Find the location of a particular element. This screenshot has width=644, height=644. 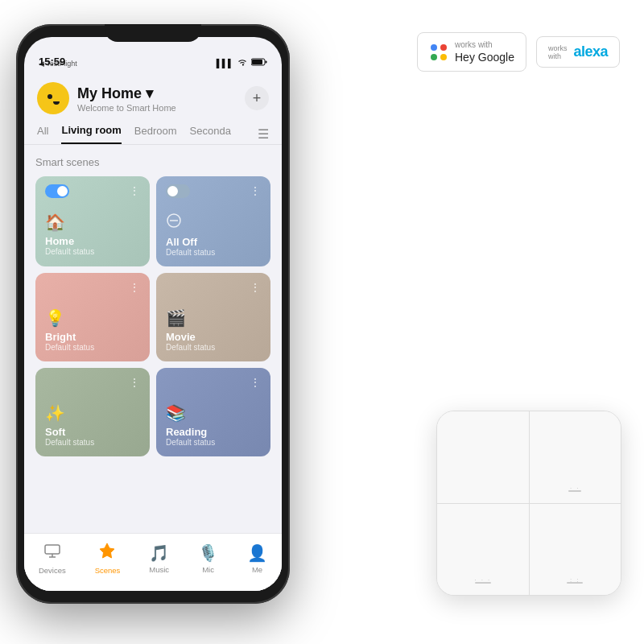

bottom-nav: Devices Scenes 🎵 Music 🎙️ Mic 👤 Me is located at coordinates (153, 562).